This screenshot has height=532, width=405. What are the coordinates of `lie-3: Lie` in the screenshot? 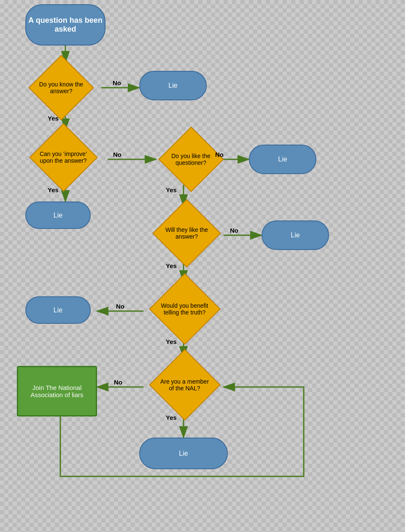 It's located at (58, 215).